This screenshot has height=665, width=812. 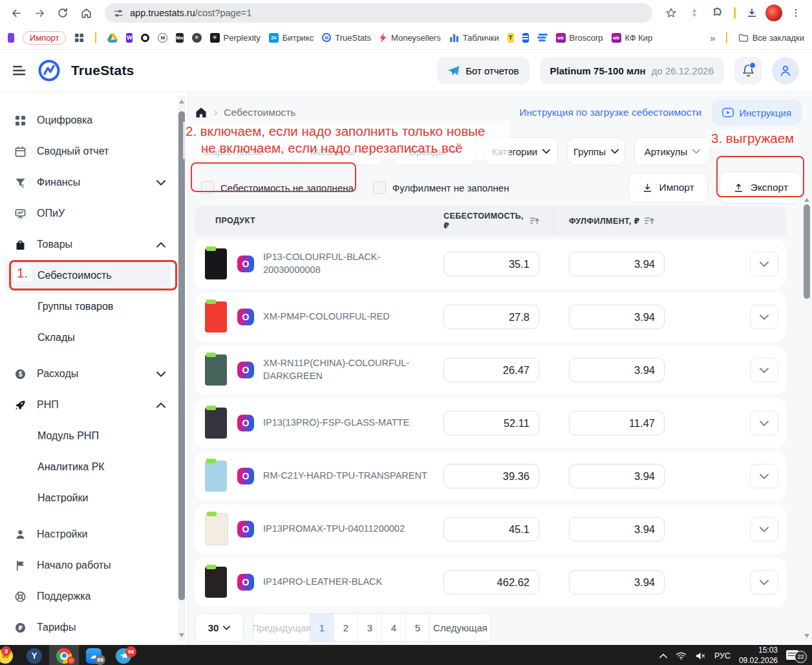 What do you see at coordinates (807, 418) in the screenshot?
I see `page-scrollbar` at bounding box center [807, 418].